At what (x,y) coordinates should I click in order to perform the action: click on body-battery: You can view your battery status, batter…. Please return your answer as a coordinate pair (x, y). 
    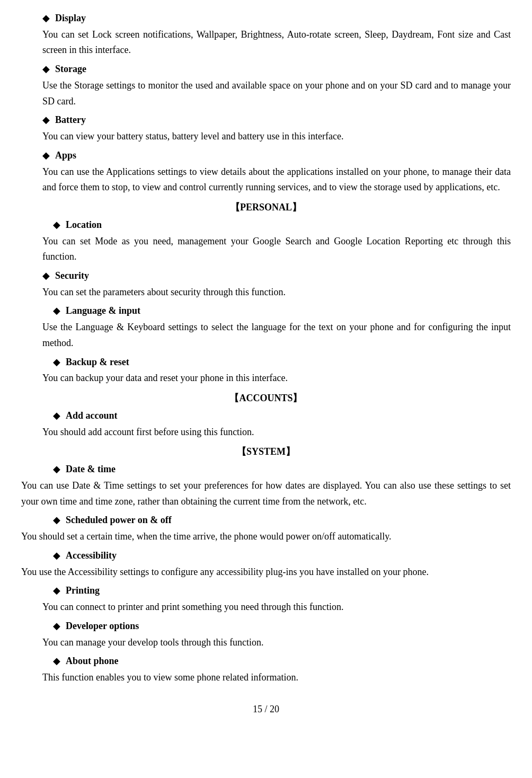
    Looking at the image, I should click on (277, 137).